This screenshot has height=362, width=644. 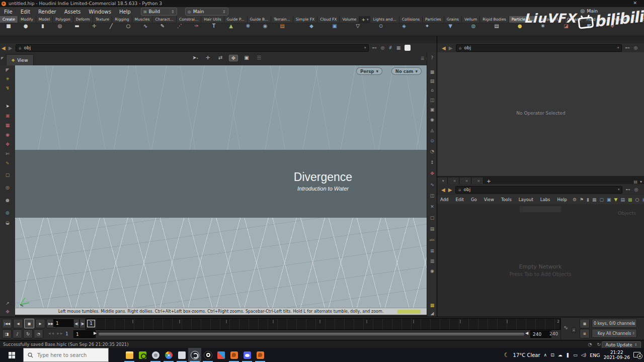 I want to click on swatch-icon: ▮, so click(x=588, y=200).